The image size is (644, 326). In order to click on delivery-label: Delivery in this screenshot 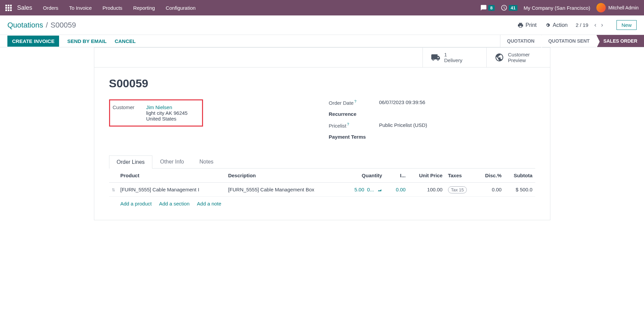, I will do `click(453, 60)`.